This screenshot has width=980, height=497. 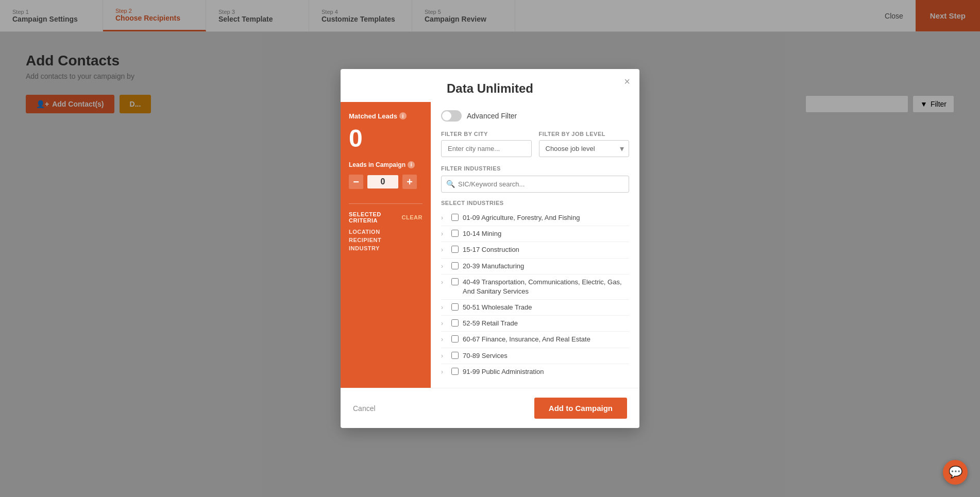 I want to click on industry-name: 70-89 Services, so click(x=485, y=356).